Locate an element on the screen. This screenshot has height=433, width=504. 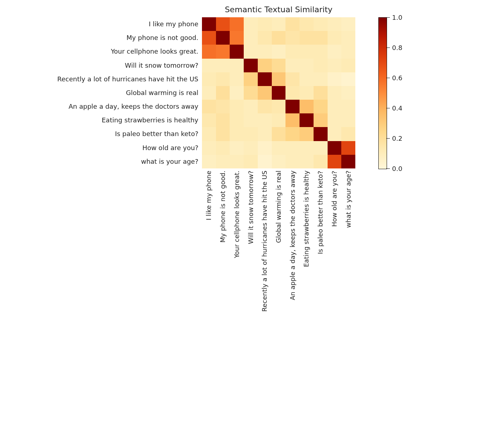
y-tick-label: Recently a lot of hurricanes have hit th… is located at coordinates (99, 79).